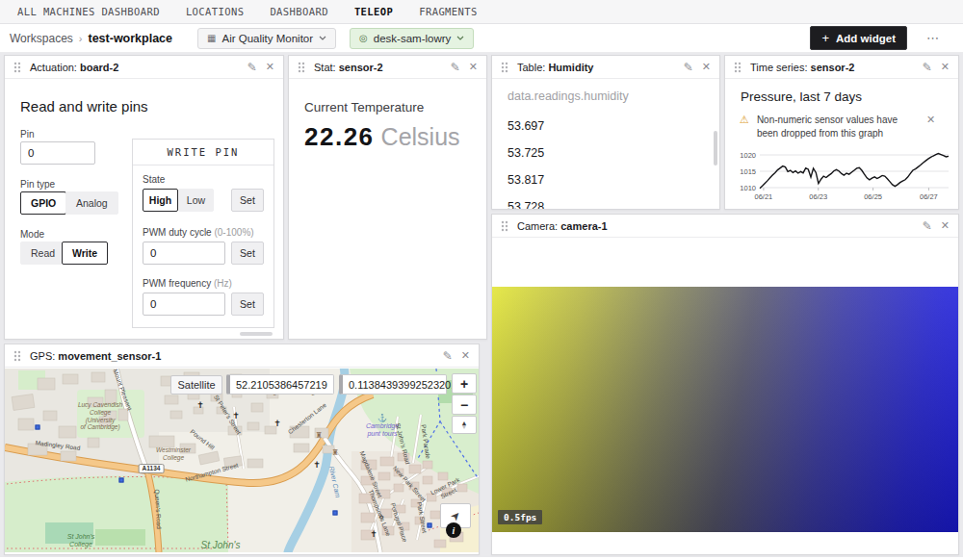 The image size is (963, 560). I want to click on widget-actuation: Actuation: board-2 ✎ ✕ Read and write pi…, so click(144, 197).